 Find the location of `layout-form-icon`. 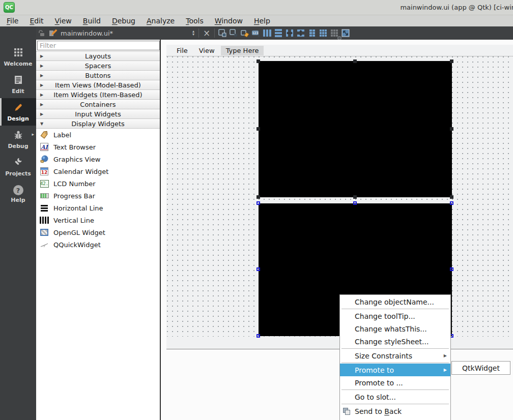

layout-form-icon is located at coordinates (312, 33).